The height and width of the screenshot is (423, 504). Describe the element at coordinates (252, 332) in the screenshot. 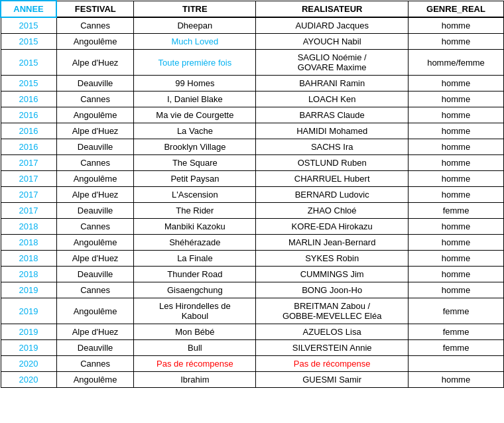

I see `table-row: 2019Alpe d'HuezMon BébéAZUELOS Lisafemme` at that location.